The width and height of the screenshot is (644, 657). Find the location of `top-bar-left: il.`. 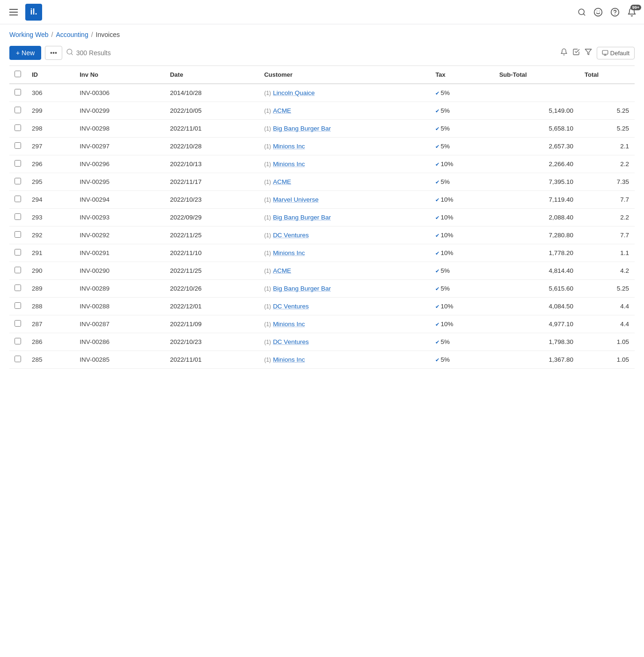

top-bar-left: il. is located at coordinates (25, 12).